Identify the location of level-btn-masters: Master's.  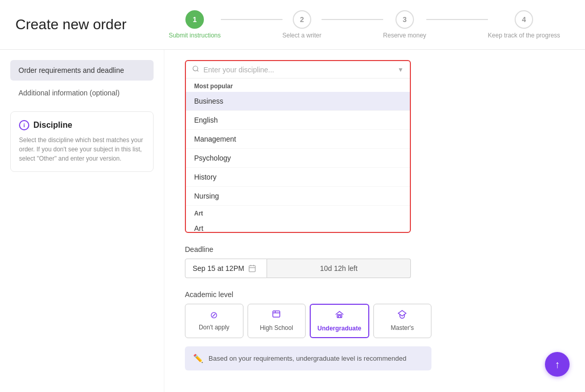
(403, 321).